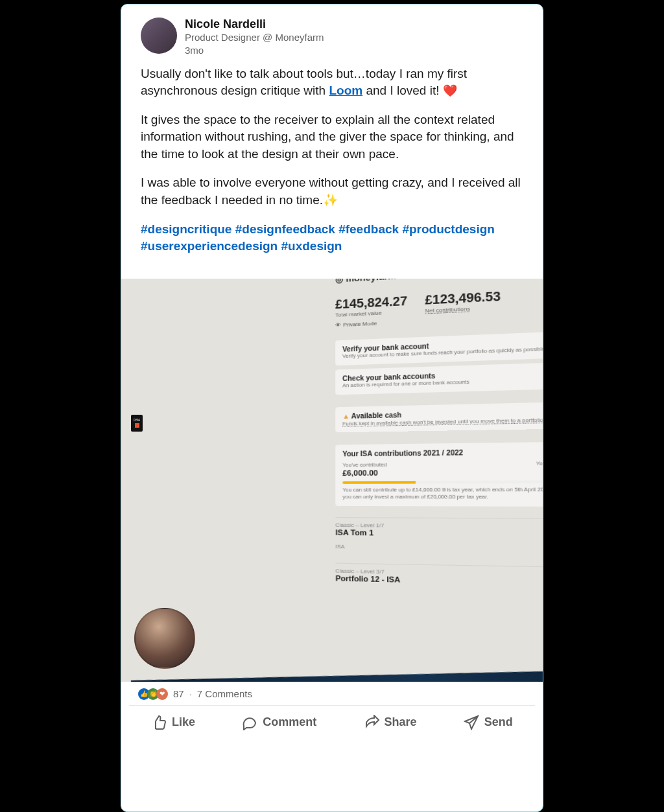 The width and height of the screenshot is (664, 812). What do you see at coordinates (254, 51) in the screenshot?
I see `post-time: 3mo` at bounding box center [254, 51].